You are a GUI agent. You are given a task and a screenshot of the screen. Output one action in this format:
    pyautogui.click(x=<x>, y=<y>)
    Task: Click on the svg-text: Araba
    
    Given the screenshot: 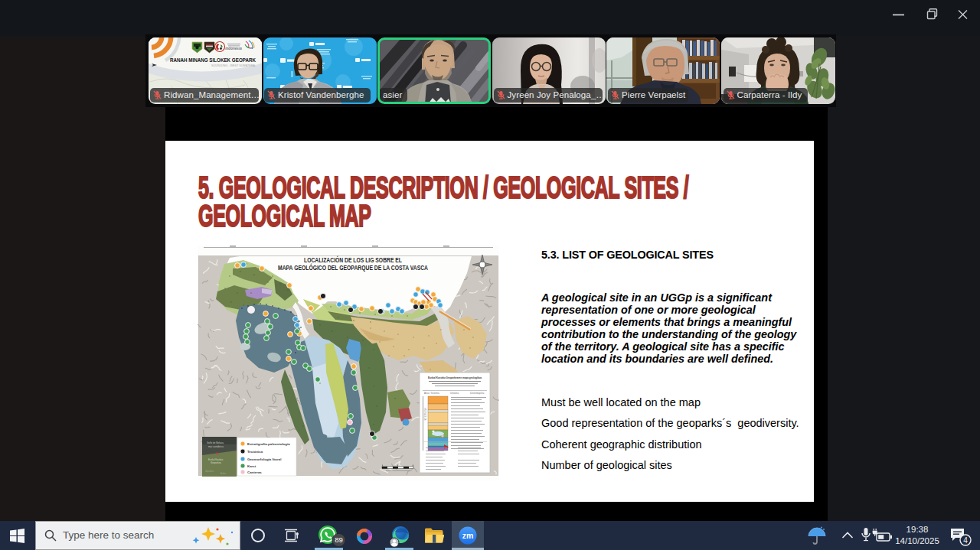 What is the action you would take?
    pyautogui.click(x=224, y=474)
    